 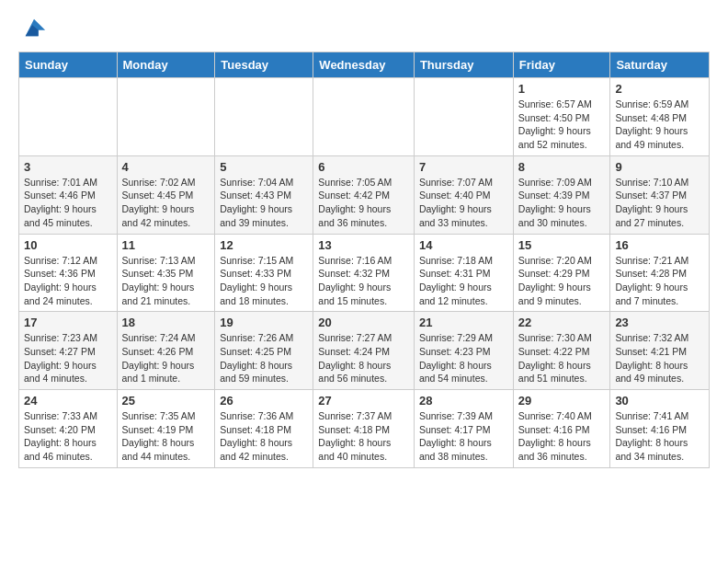 What do you see at coordinates (660, 88) in the screenshot?
I see `day-number: 2` at bounding box center [660, 88].